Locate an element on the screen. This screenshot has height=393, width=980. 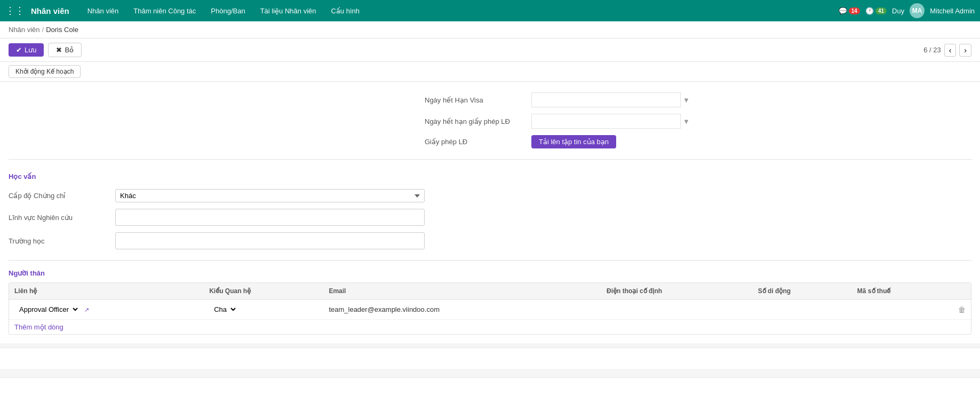
visa-expiry-dropdown-icon: ▼ is located at coordinates (686, 100).